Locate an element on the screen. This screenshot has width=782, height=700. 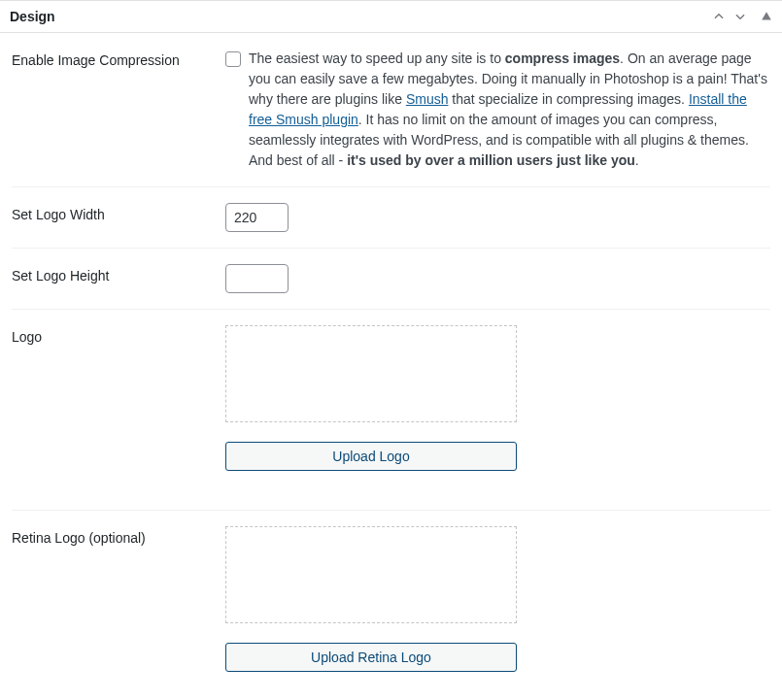
compression-checkbox is located at coordinates (233, 59).